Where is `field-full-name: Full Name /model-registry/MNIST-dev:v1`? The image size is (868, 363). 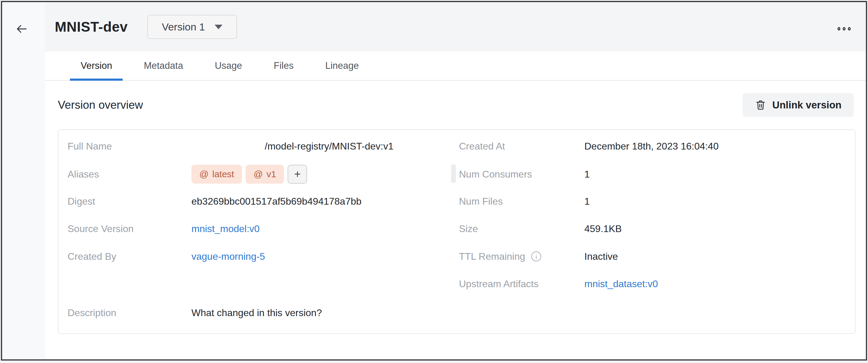 field-full-name: Full Name /model-registry/MNIST-dev:v1 is located at coordinates (259, 146).